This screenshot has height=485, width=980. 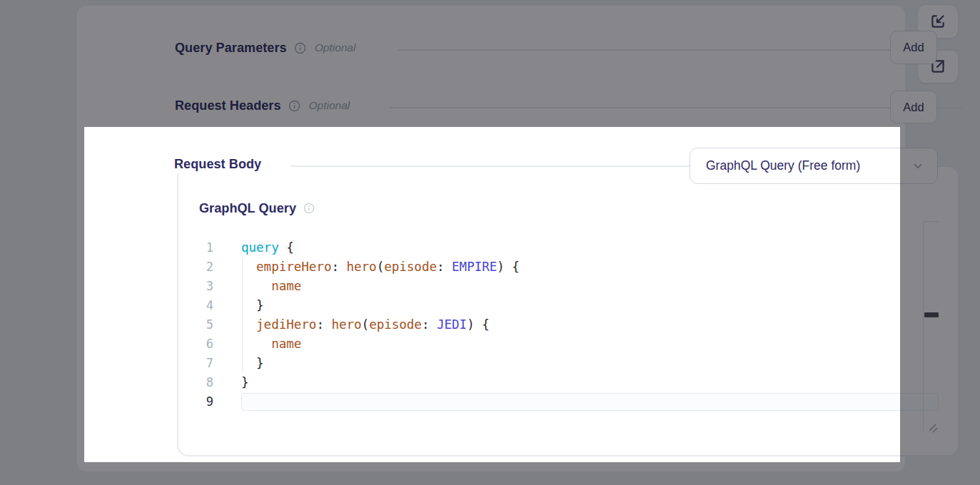 What do you see at coordinates (380, 402) in the screenshot?
I see `code-line` at bounding box center [380, 402].